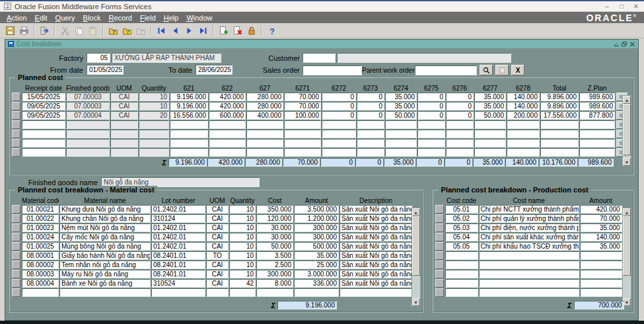 Image resolution: width=644 pixels, height=324 pixels. Describe the element at coordinates (265, 115) in the screenshot. I see `cell: 400.000` at that location.